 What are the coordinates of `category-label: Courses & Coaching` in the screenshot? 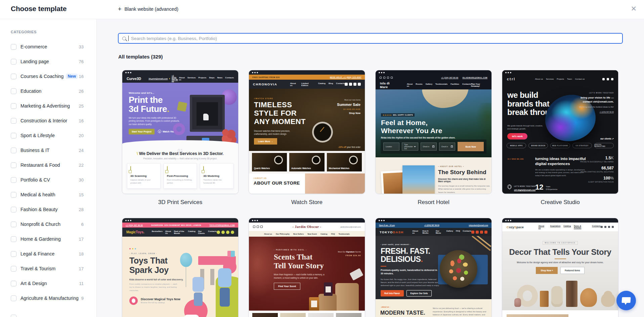 It's located at (42, 76).